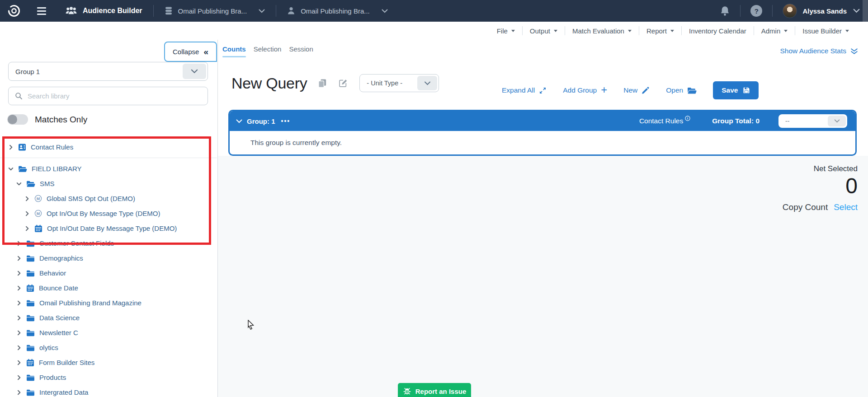  What do you see at coordinates (518, 90) in the screenshot?
I see `expand-all-label: Expand All` at bounding box center [518, 90].